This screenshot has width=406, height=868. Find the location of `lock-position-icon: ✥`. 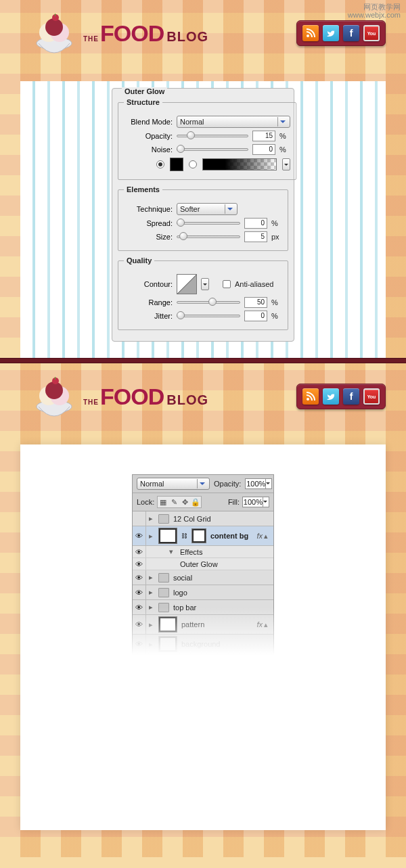

lock-position-icon: ✥ is located at coordinates (185, 502).